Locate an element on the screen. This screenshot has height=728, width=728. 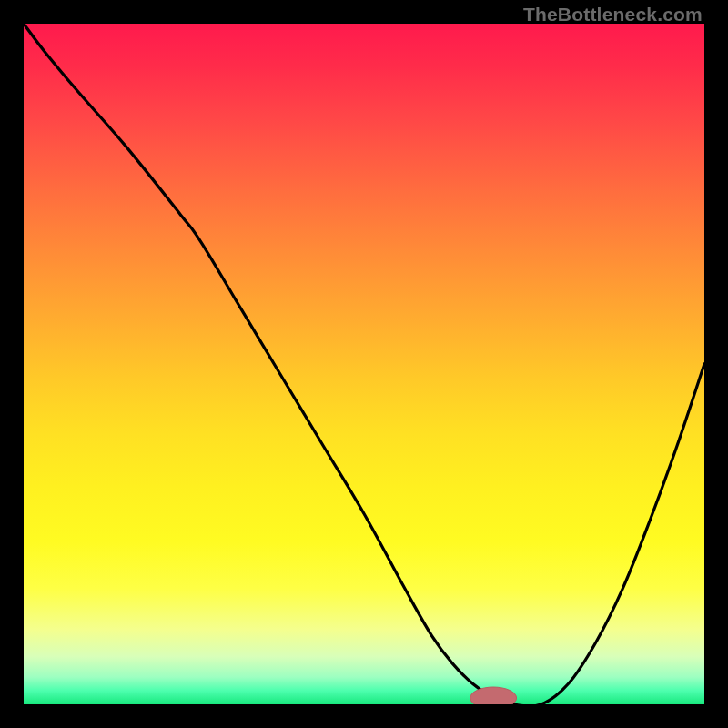
watermark-text: TheBottleneck.com is located at coordinates (613, 15).